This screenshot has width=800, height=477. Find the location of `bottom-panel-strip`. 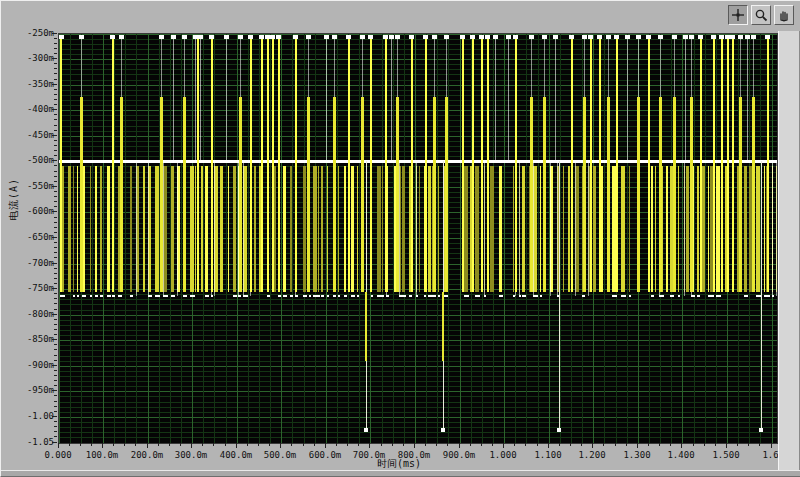

bottom-panel-strip is located at coordinates (400, 473).